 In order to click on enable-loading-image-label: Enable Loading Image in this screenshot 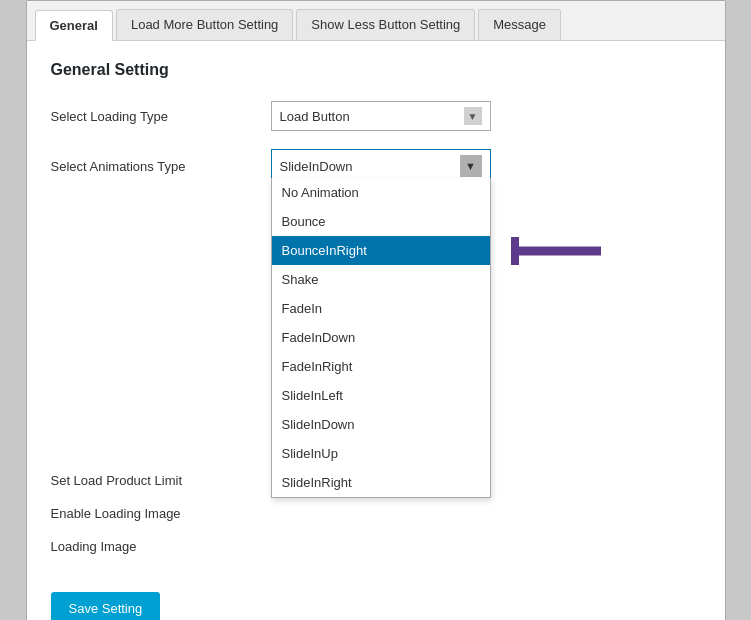, I will do `click(161, 514)`.